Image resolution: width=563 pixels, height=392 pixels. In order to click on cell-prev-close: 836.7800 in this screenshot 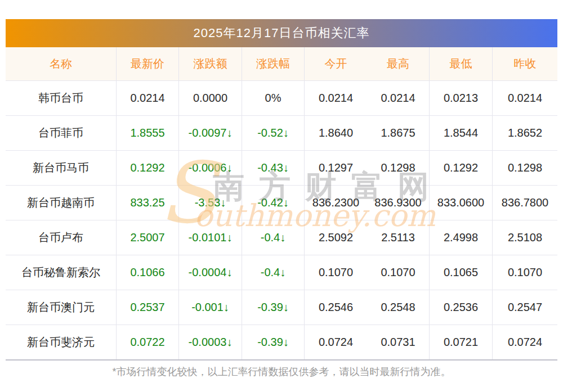, I will do `click(525, 202)`.